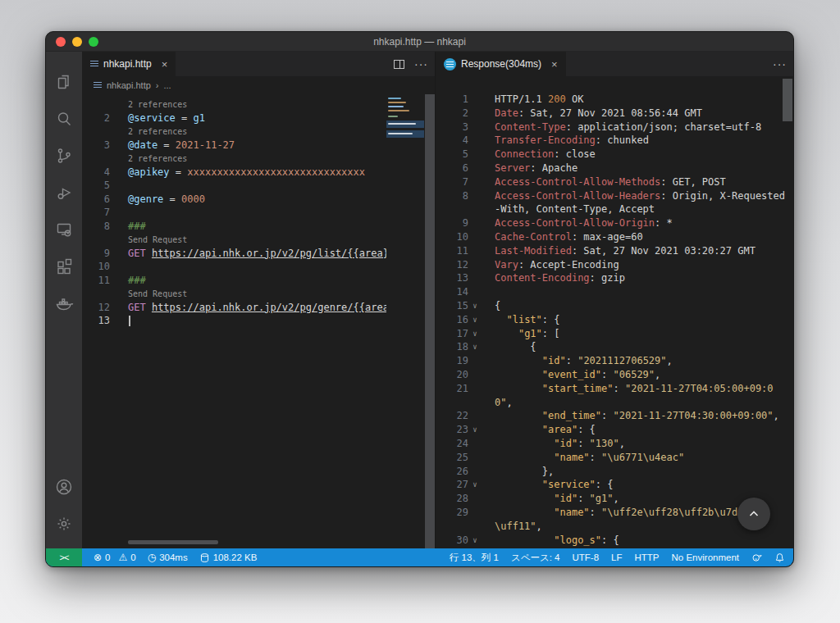 The image size is (840, 623). Describe the element at coordinates (452, 389) in the screenshot. I see `line-number: 21` at that location.